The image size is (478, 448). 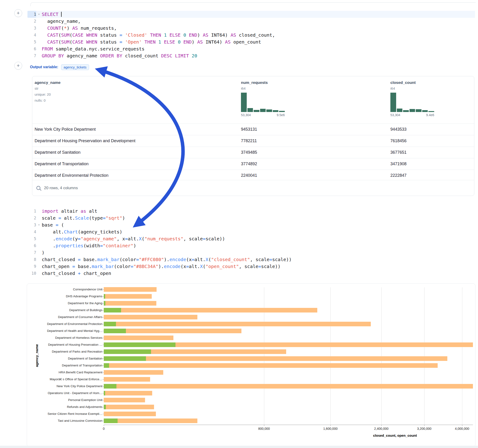 I want to click on cell-top-border, so click(x=253, y=4).